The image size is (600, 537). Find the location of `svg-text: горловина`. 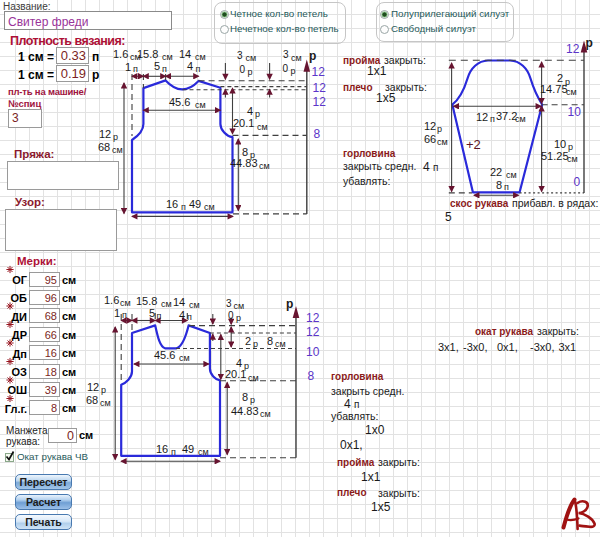

svg-text: горловина is located at coordinates (370, 154).